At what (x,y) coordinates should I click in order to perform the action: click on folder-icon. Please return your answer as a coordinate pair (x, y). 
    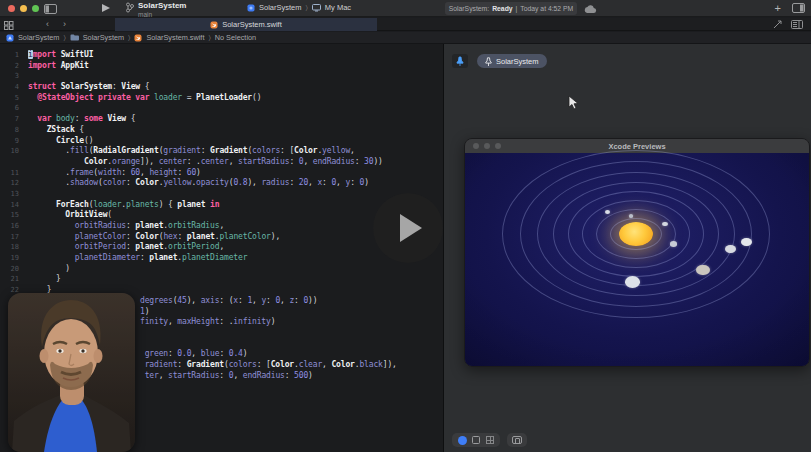
    Looking at the image, I should click on (74, 38).